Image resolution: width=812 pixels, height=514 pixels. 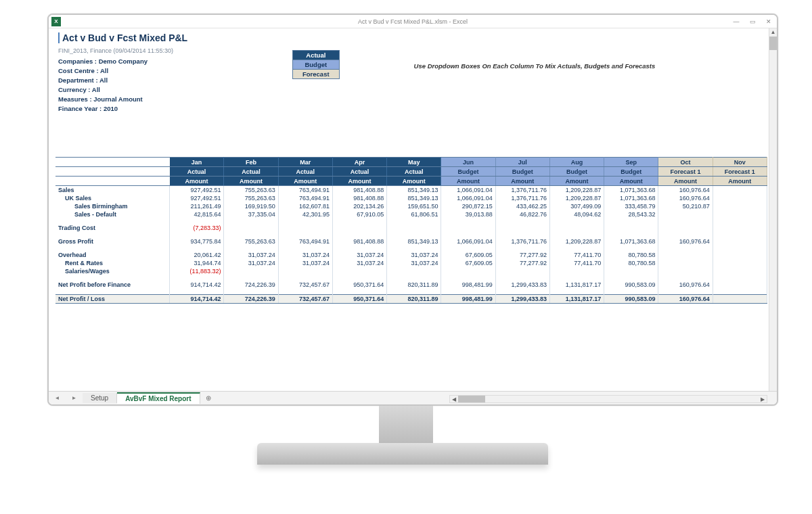 I want to click on data-cell: 1,376,711.76, so click(x=522, y=198).